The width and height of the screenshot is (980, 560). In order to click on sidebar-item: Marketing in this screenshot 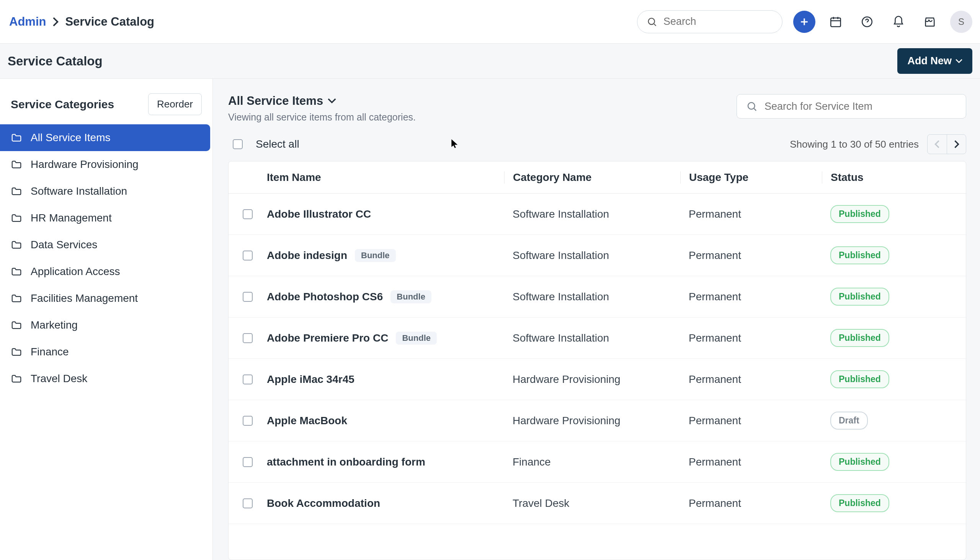, I will do `click(106, 325)`.